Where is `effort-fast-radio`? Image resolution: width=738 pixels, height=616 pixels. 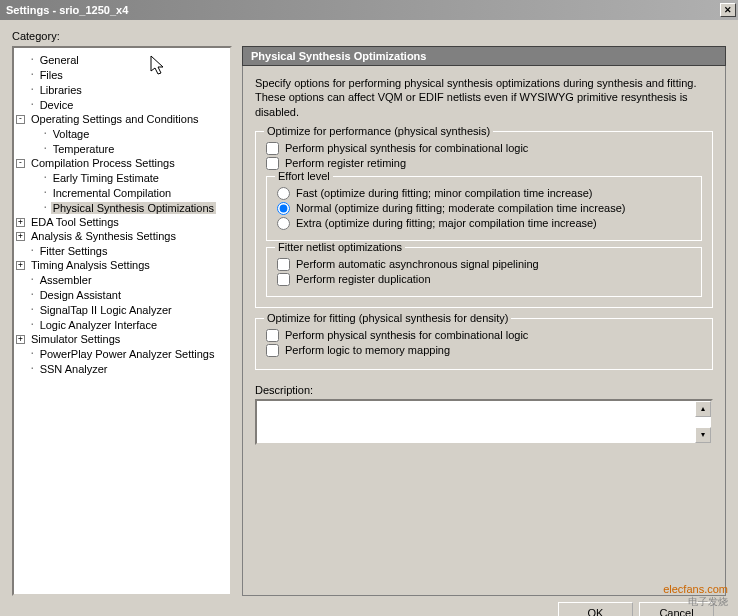 effort-fast-radio is located at coordinates (284, 194).